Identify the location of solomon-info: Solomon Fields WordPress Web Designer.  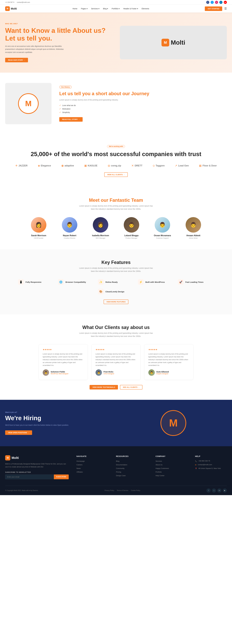
(59, 373).